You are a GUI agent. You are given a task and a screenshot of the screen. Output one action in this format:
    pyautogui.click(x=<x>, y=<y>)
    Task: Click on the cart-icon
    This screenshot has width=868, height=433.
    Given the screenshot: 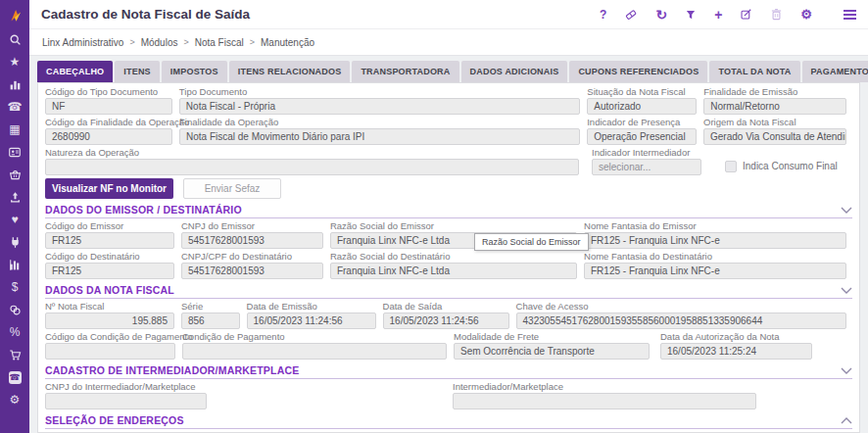 What is the action you would take?
    pyautogui.click(x=15, y=355)
    